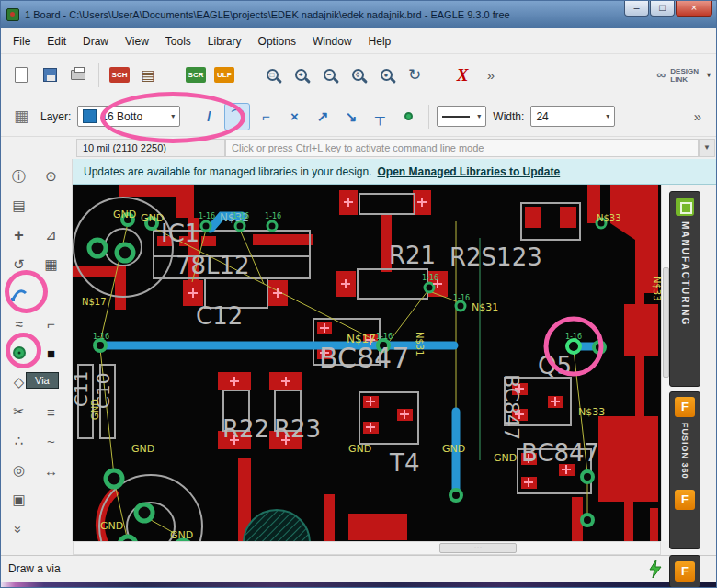 The height and width of the screenshot is (588, 717). What do you see at coordinates (78, 75) in the screenshot?
I see `print-button` at bounding box center [78, 75].